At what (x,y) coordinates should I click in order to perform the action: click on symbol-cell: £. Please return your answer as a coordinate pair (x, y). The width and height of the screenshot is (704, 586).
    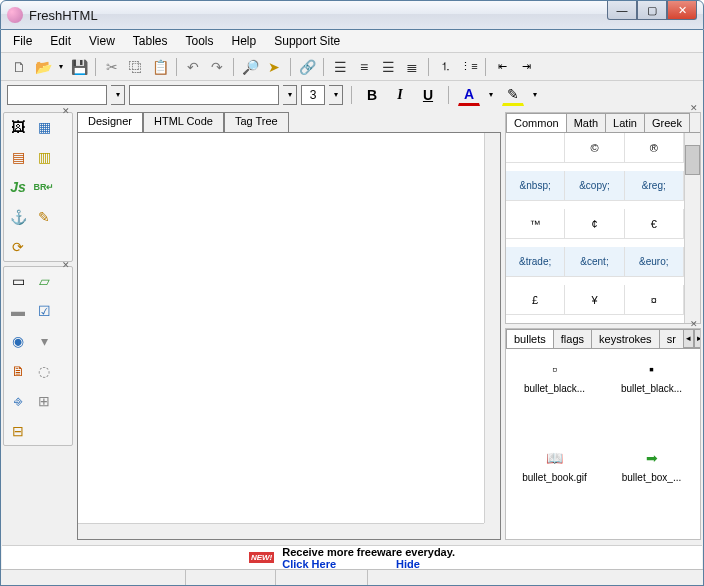
    Looking at the image, I should click on (536, 300).